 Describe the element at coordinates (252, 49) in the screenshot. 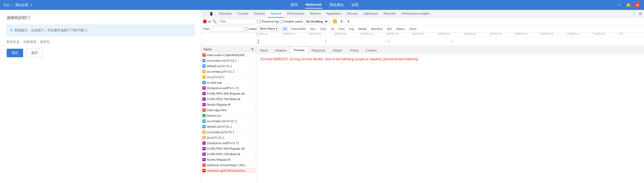

I see `close-icon: ✕` at that location.